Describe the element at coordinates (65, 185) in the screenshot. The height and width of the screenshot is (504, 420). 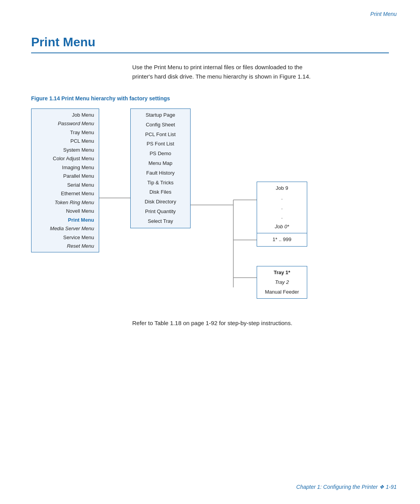
I see `menu-item-serial: Serial Menu` at that location.